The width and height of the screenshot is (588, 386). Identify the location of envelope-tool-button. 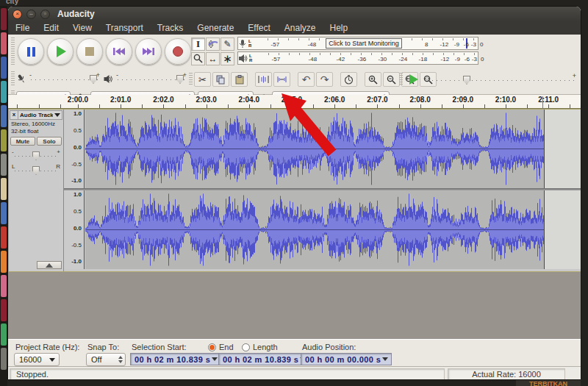
(213, 44).